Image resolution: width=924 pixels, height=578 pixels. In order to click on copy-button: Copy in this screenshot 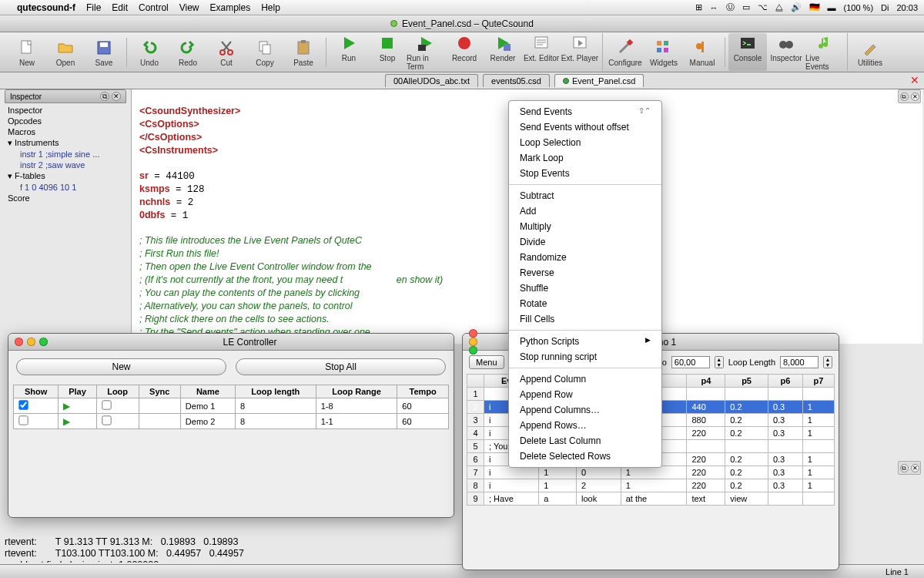, I will do `click(265, 52)`.